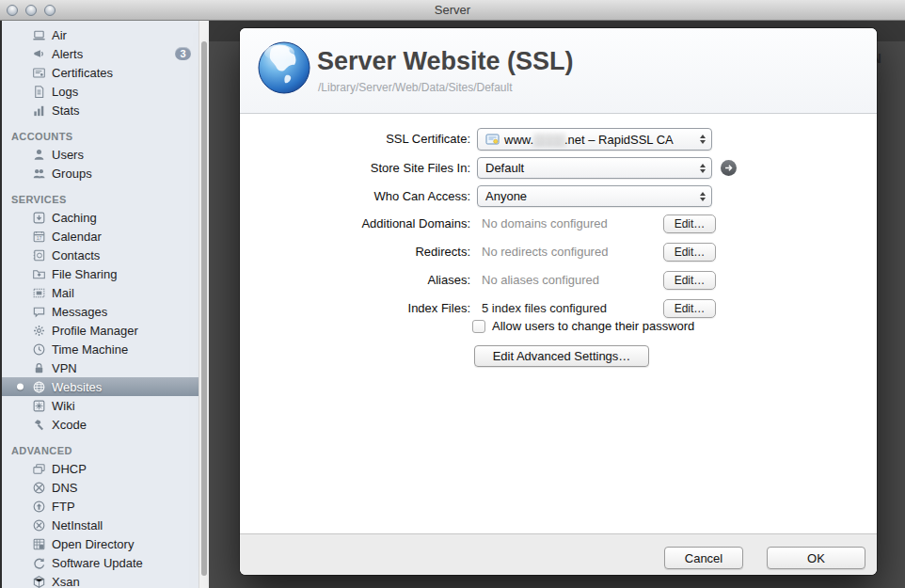 The width and height of the screenshot is (905, 588). I want to click on sidebar-item-groups: Groups, so click(100, 173).